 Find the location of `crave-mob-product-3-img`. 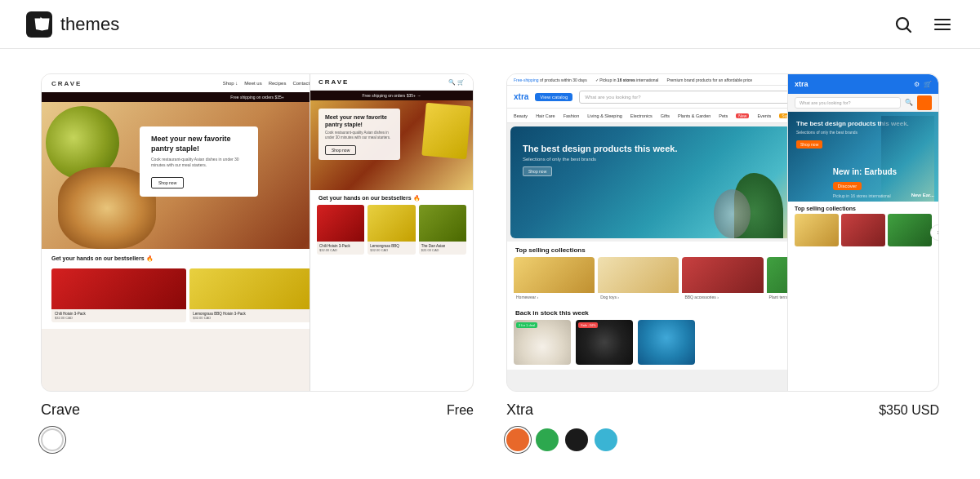

crave-mob-product-3-img is located at coordinates (443, 224).